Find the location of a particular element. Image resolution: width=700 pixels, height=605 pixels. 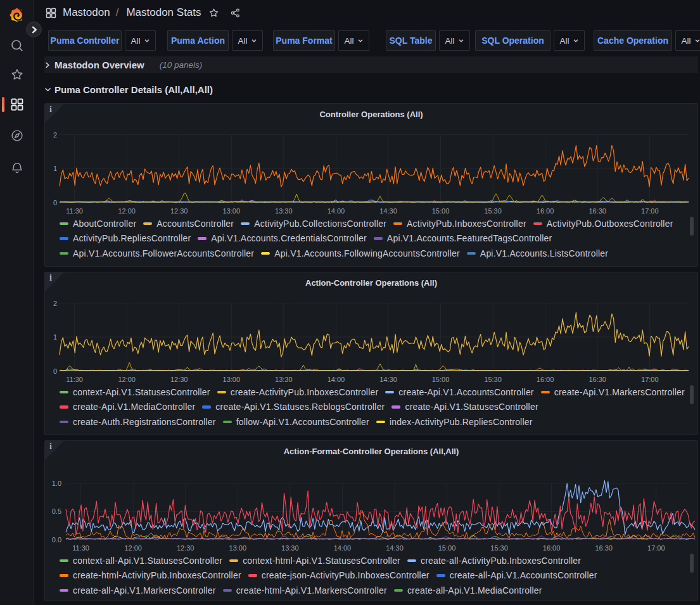

svg-text: 1.0 is located at coordinates (57, 483).